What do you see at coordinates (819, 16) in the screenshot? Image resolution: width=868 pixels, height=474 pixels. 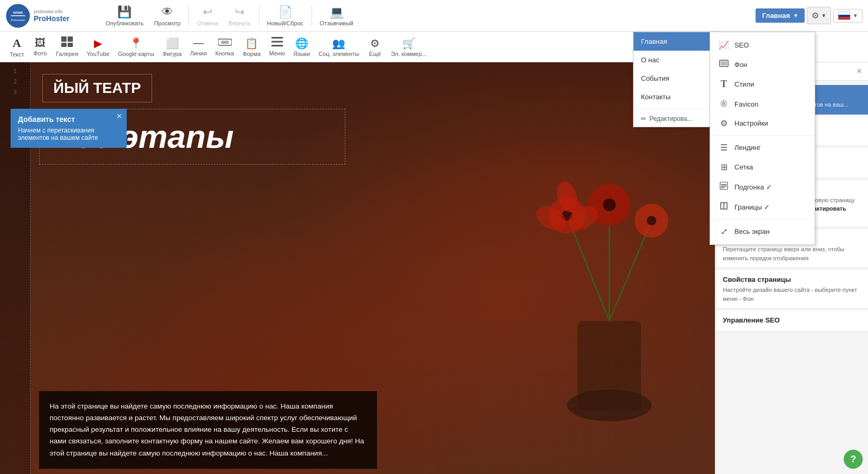 I see `settings-button: ⚙ ▼` at bounding box center [819, 16].